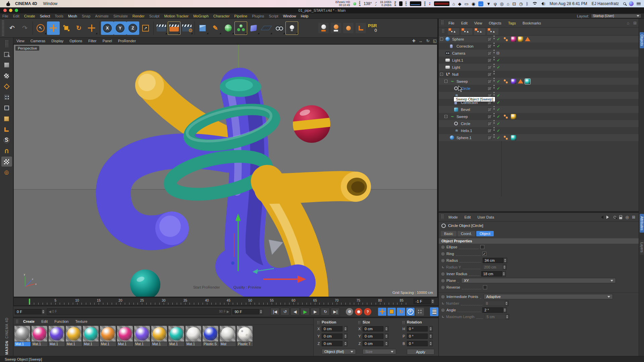  I want to click on om-menu-edit: Edit, so click(464, 23).